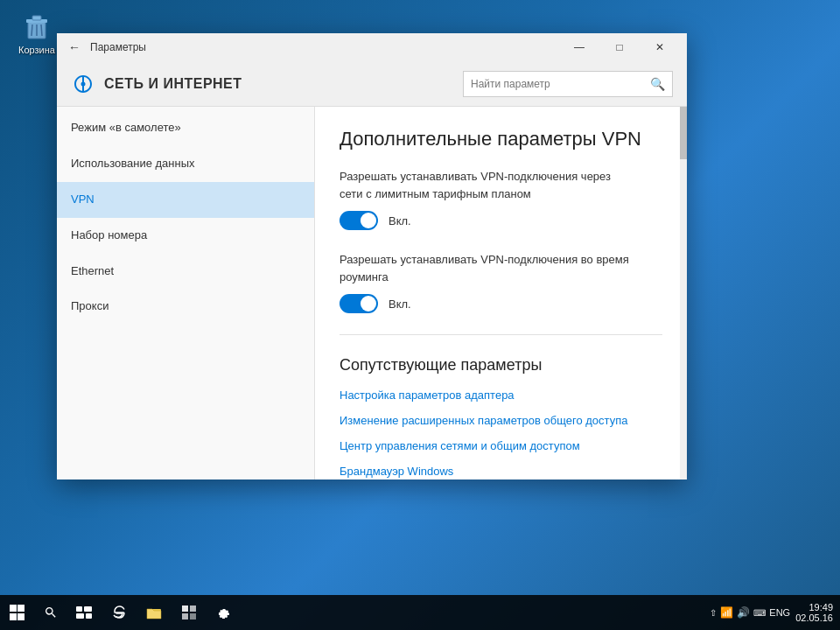 The width and height of the screenshot is (840, 630). I want to click on scrollbar-track, so click(683, 293).